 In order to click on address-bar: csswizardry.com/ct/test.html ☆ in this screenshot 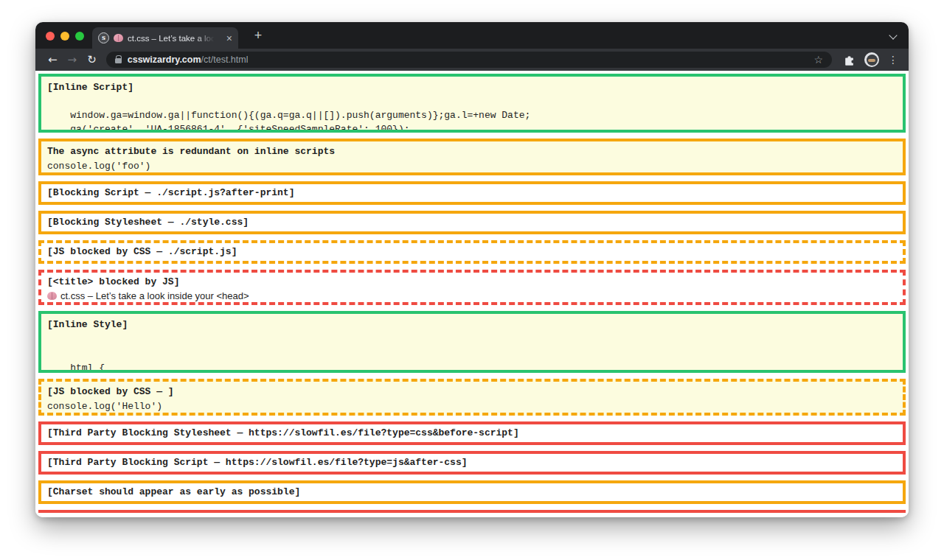, I will do `click(469, 60)`.